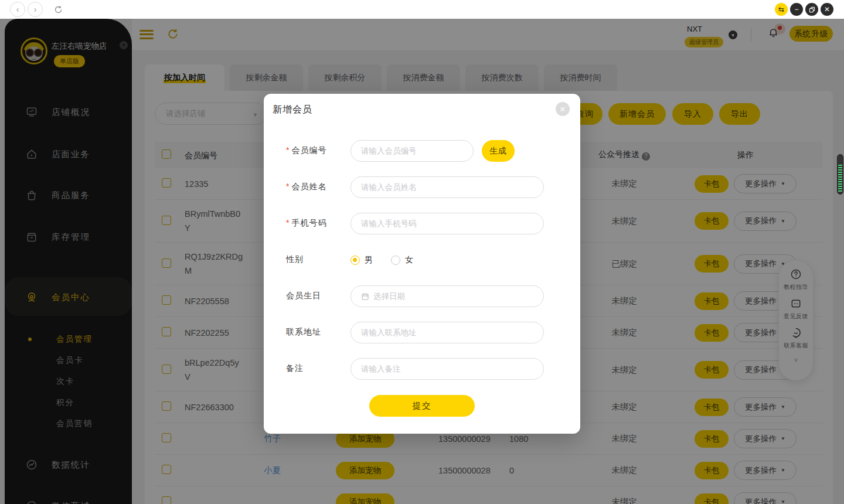  Describe the element at coordinates (447, 188) in the screenshot. I see `member-name-input: 请输入会员姓名` at that location.